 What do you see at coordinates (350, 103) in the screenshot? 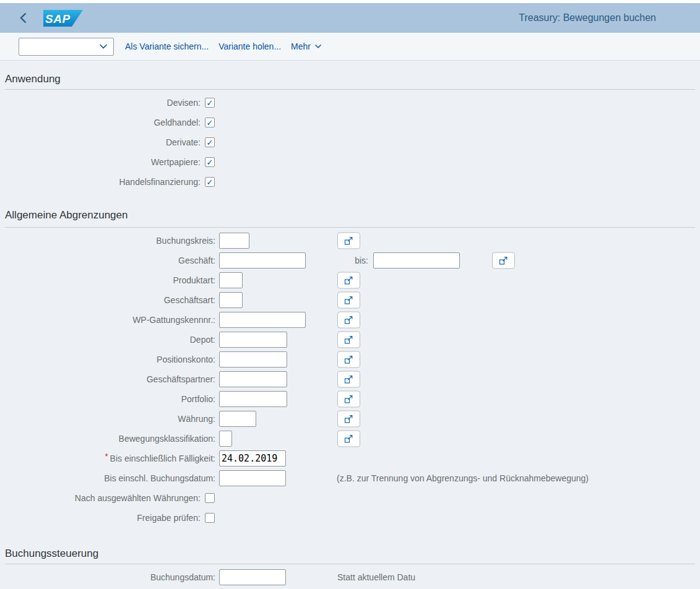
I see `row-devisen: Devisen: ✓` at bounding box center [350, 103].